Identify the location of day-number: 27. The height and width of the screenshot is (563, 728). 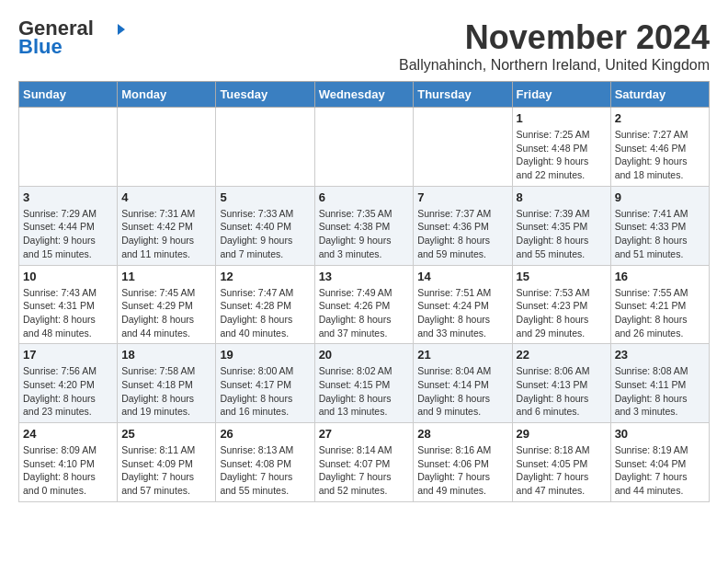
(364, 434).